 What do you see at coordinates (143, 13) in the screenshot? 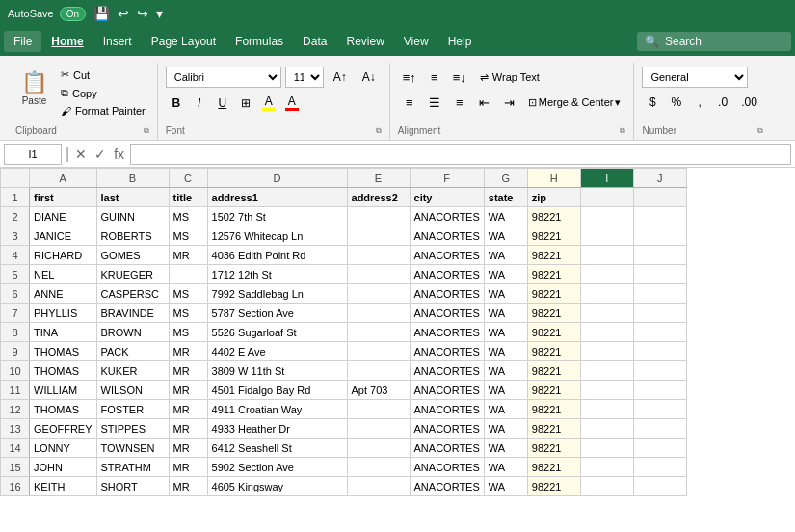
I see `redo-icon: ↪` at bounding box center [143, 13].